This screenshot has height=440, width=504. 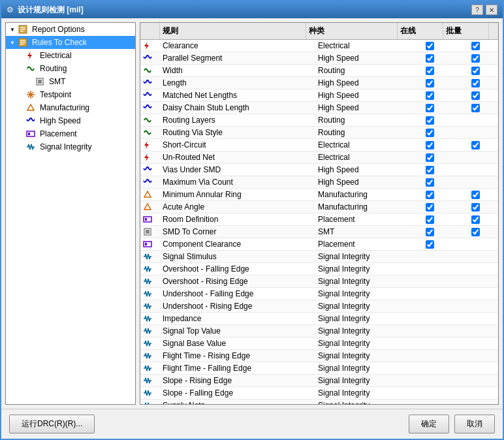 I want to click on ok-btn: 确定, so click(x=429, y=424).